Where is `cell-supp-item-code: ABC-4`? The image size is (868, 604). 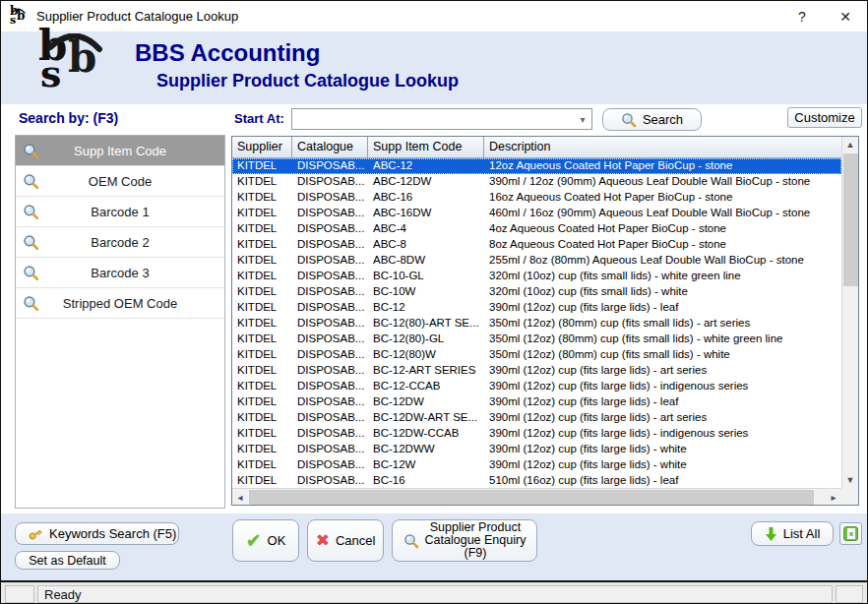 cell-supp-item-code: ABC-4 is located at coordinates (426, 229).